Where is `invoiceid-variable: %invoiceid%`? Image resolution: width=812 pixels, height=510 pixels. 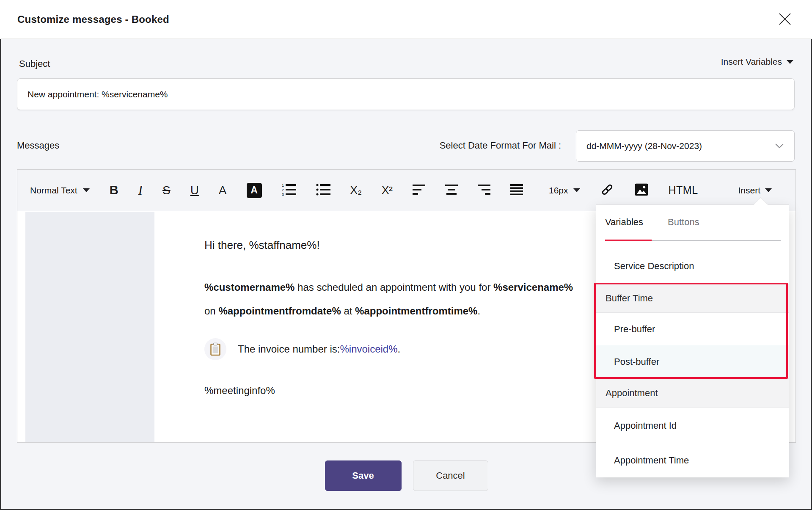
invoiceid-variable: %invoiceid% is located at coordinates (369, 349).